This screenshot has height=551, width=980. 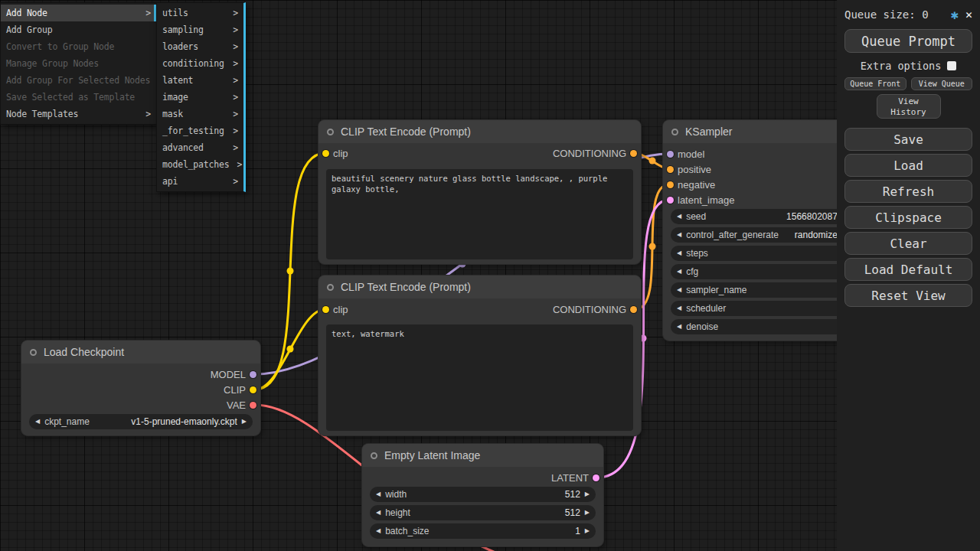 I want to click on menu-item-node-templates: Node Templates >, so click(x=78, y=114).